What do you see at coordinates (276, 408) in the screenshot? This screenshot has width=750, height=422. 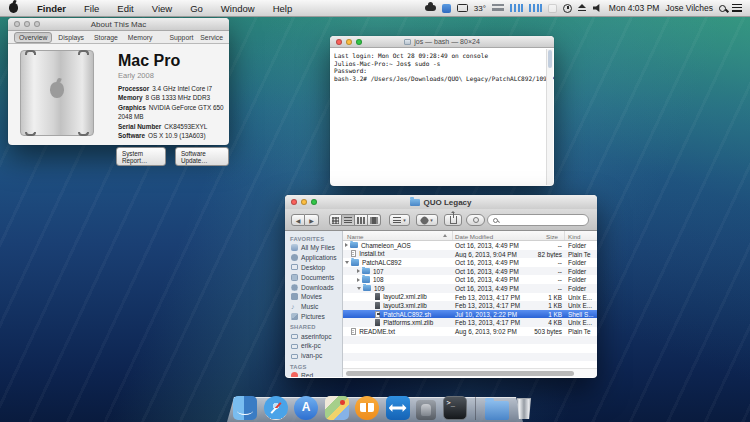 I see `dock-item-safari` at bounding box center [276, 408].